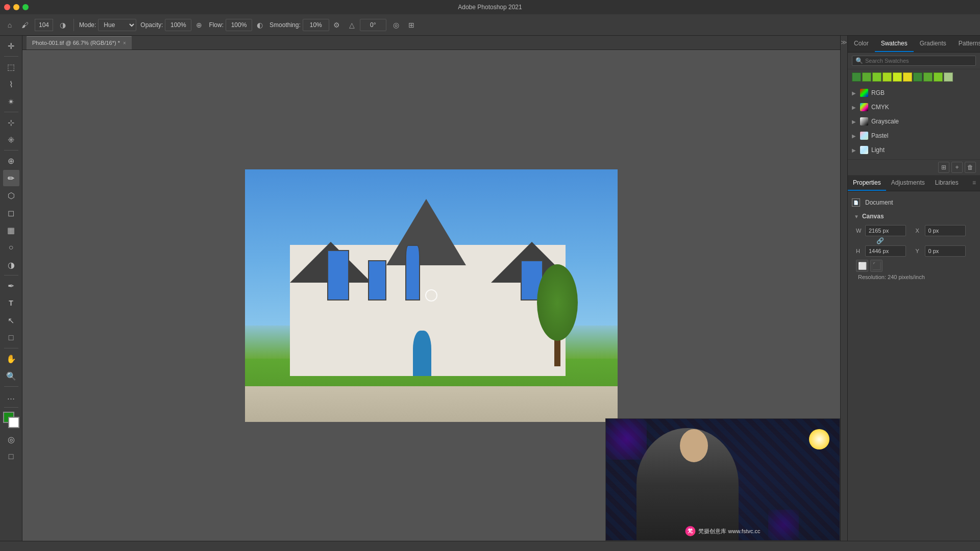 This screenshot has width=980, height=551. What do you see at coordinates (862, 44) in the screenshot?
I see `tab-color: Color` at bounding box center [862, 44].